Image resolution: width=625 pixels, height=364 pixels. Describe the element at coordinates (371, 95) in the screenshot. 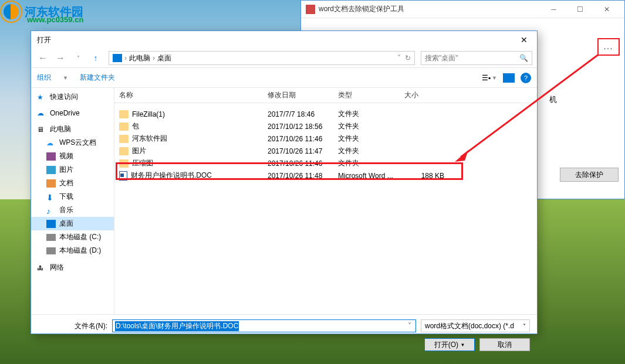

I see `header-type: 类型` at that location.